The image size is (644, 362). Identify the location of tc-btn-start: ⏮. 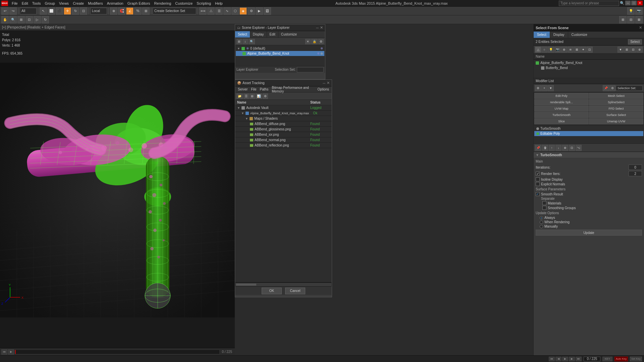
(552, 359).